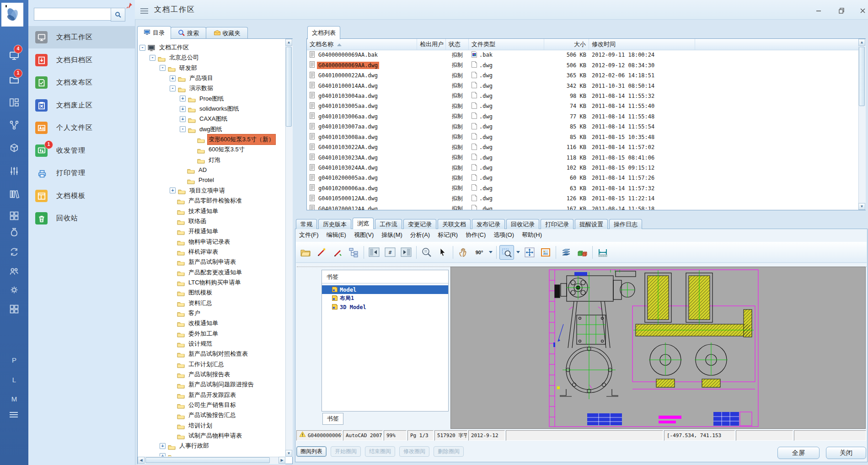  Describe the element at coordinates (392, 235) in the screenshot. I see `menu-M: 操纵(M)` at that location.